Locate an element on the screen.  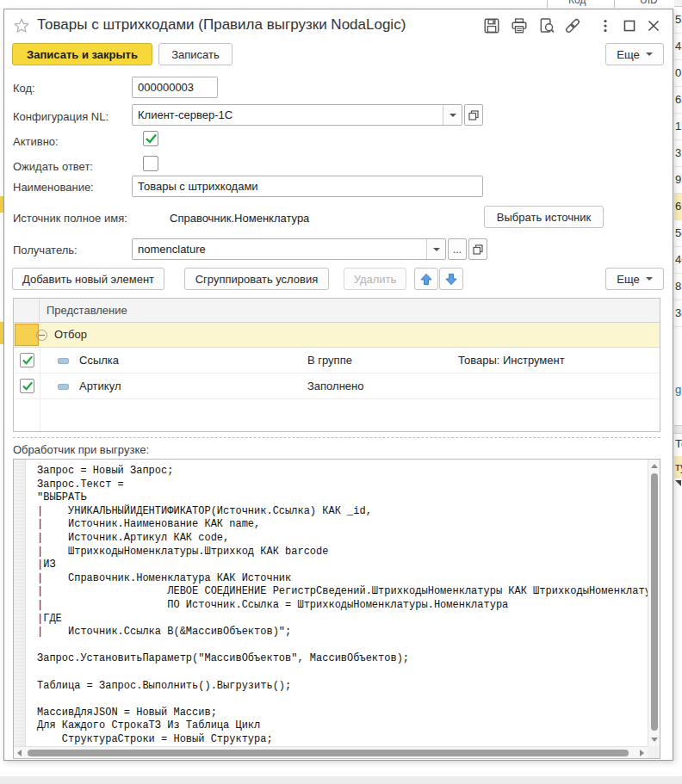
bg-uid-row-fragment: 6a is located at coordinates (679, 100).